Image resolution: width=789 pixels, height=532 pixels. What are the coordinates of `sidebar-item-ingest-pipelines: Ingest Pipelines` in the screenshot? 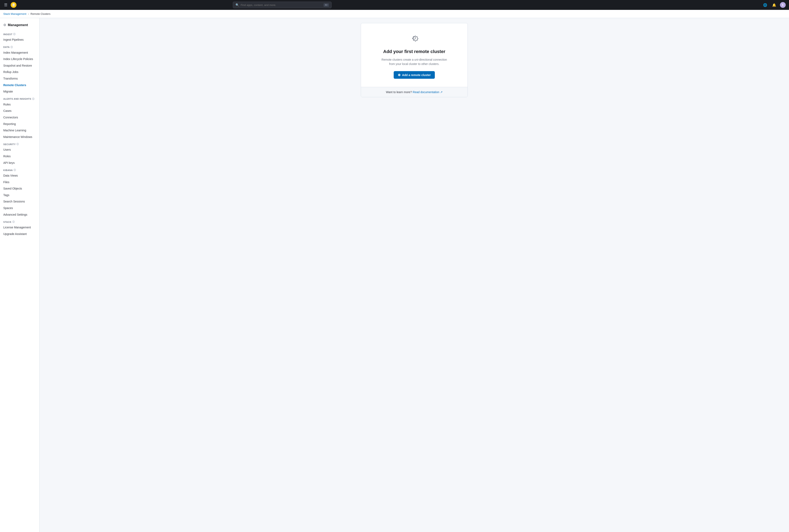 It's located at (20, 40).